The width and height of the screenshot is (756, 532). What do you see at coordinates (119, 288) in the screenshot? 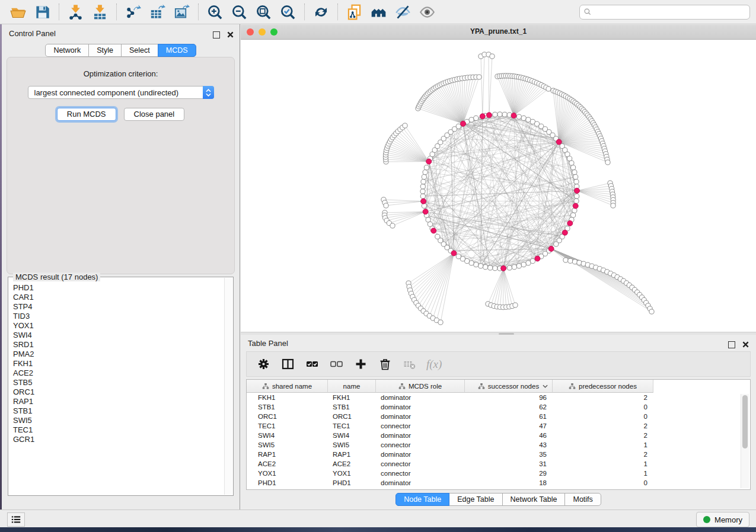
I see `result-list-item: PHD1` at bounding box center [119, 288].